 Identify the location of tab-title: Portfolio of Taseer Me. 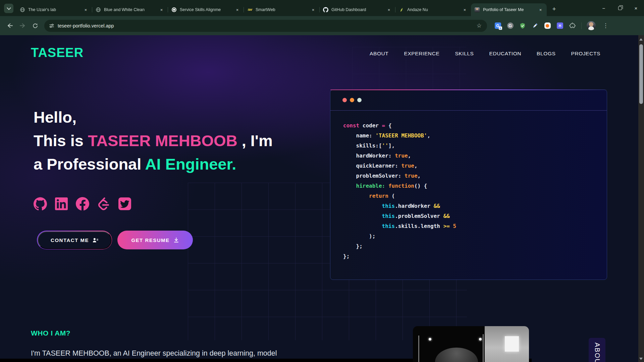
(510, 10).